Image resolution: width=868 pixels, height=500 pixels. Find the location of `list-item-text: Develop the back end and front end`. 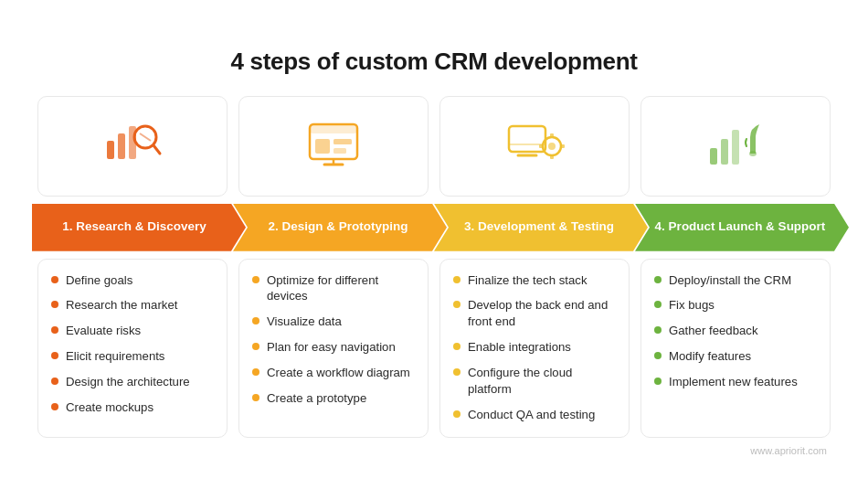

list-item-text: Develop the back end and front end is located at coordinates (542, 314).